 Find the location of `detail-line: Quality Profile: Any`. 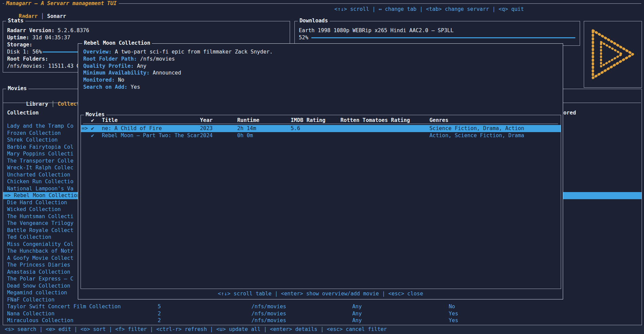

detail-line: Quality Profile: Any is located at coordinates (115, 66).